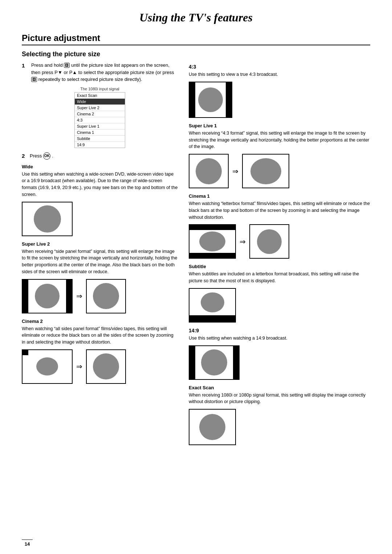  What do you see at coordinates (279, 75) in the screenshot?
I see `ratio-43-body: Use this setting to view a true 4:3 broa…` at bounding box center [279, 75].